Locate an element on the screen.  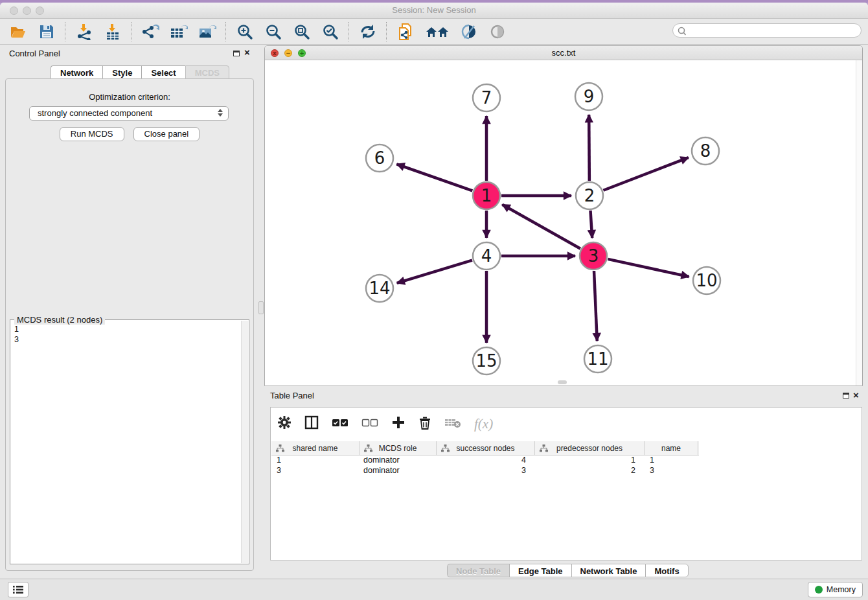
network-view-titlebar: x − + scc.txt is located at coordinates (564, 53).